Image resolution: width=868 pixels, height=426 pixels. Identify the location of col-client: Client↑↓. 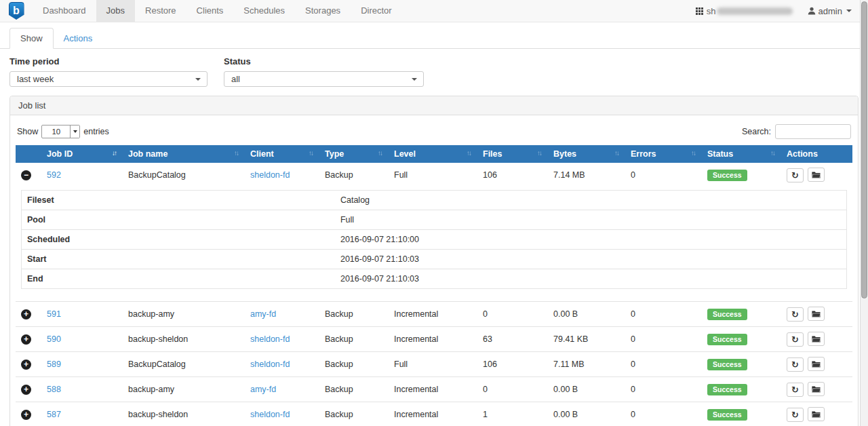
(282, 154).